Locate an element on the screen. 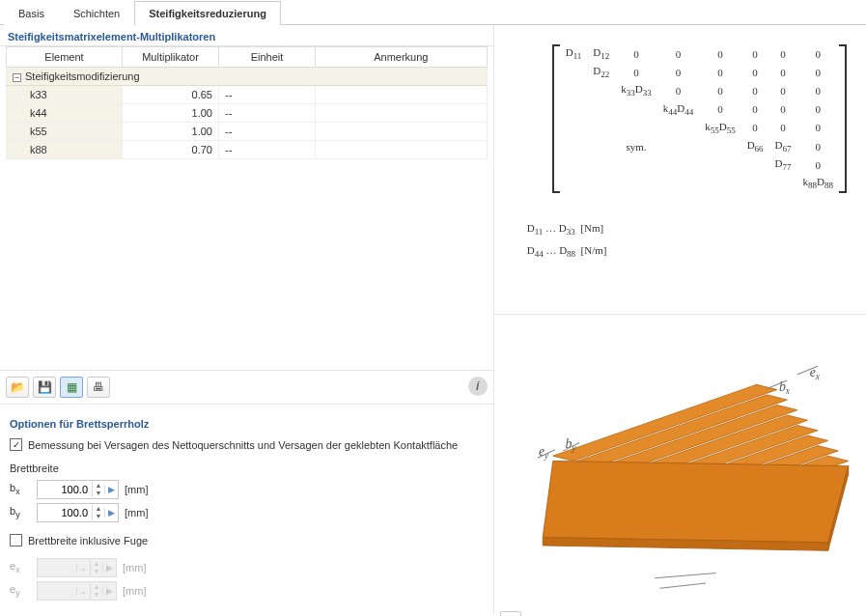 This screenshot has width=866, height=616. tab-steifigkeitsreduzierung: Steifigkeitsreduzierung is located at coordinates (208, 14).